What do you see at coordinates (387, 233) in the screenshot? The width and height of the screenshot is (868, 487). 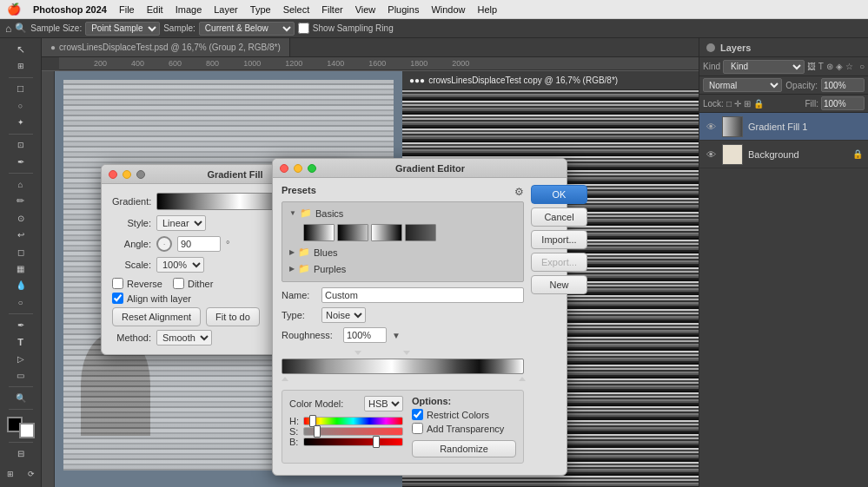 I see `ge-swatch-wb` at bounding box center [387, 233].